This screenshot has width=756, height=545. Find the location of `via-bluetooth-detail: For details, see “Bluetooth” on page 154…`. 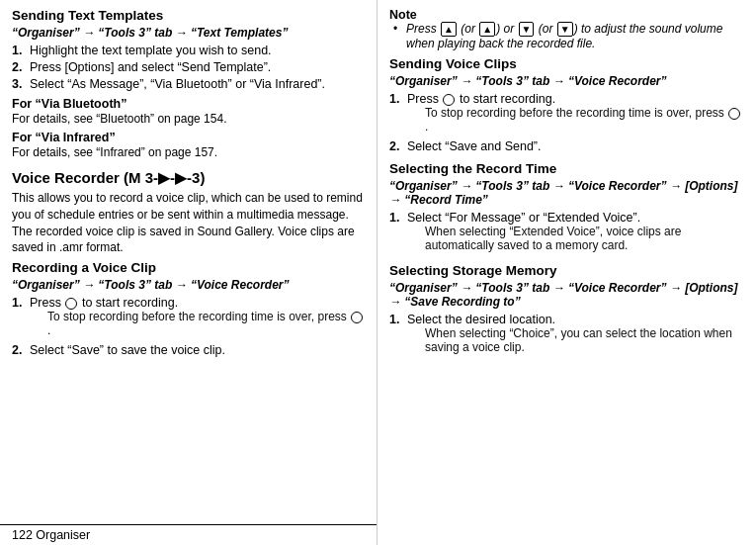

via-bluetooth-detail: For details, see “Bluetooth” on page 154… is located at coordinates (188, 119).